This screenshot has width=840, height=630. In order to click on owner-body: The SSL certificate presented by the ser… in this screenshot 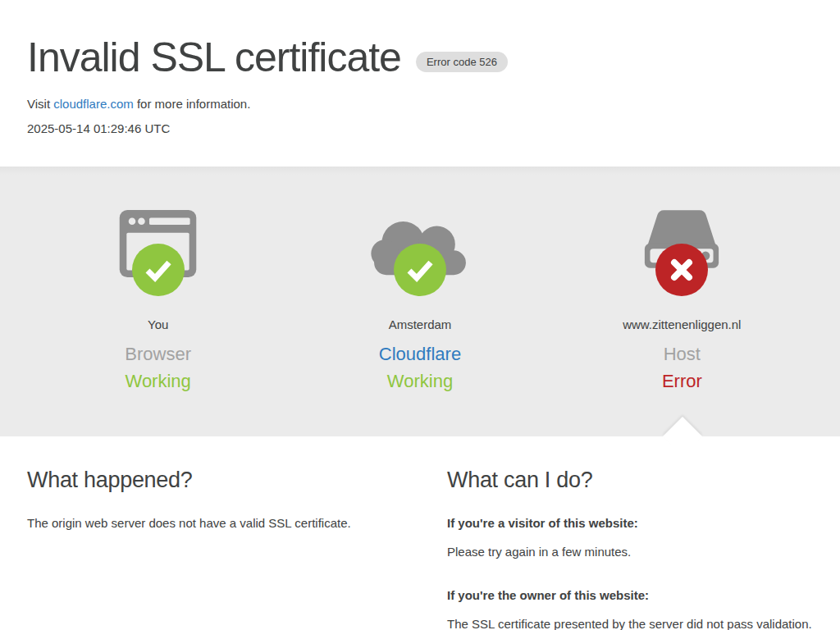, I will do `click(630, 623)`.